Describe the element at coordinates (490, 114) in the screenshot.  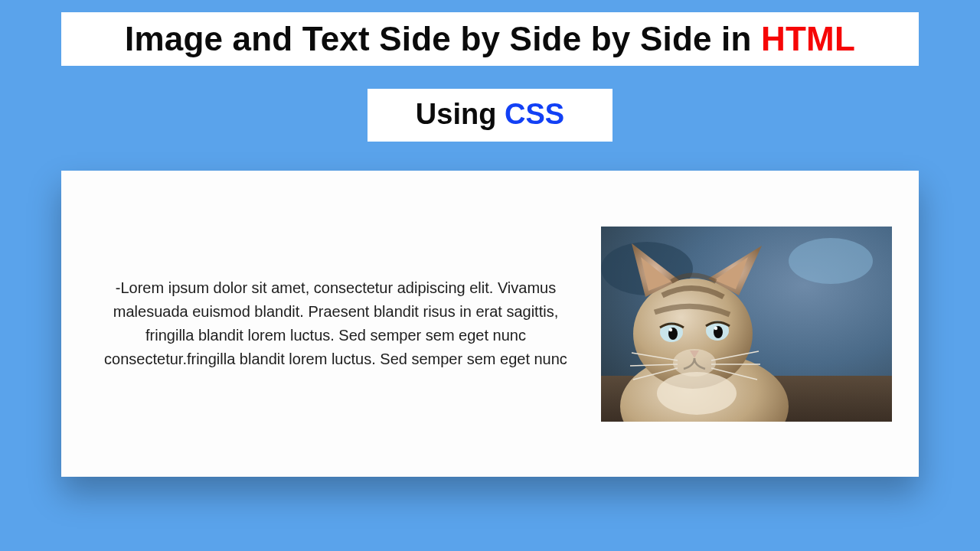
I see `subtitle-text: Using CSS` at that location.